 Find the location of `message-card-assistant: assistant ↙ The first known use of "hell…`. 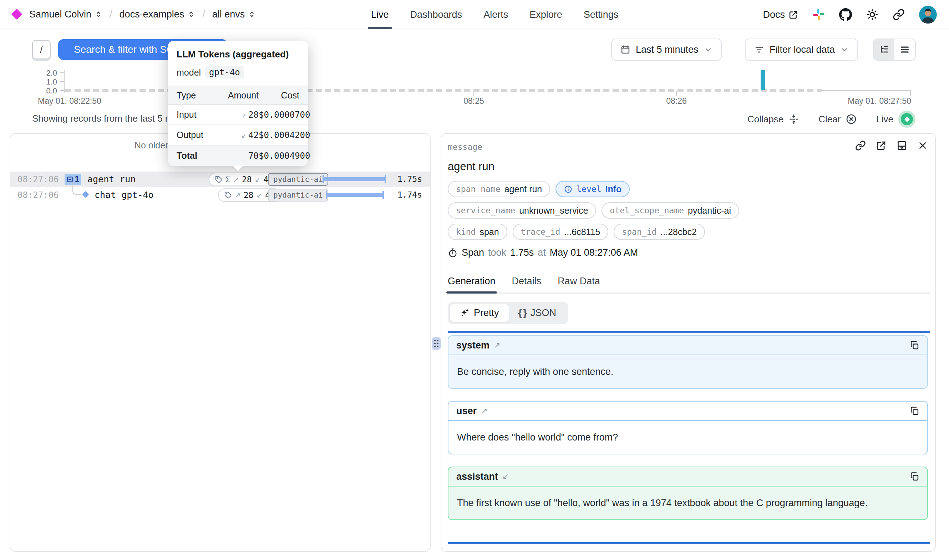

message-card-assistant: assistant ↙ The first known use of "hell… is located at coordinates (688, 493).